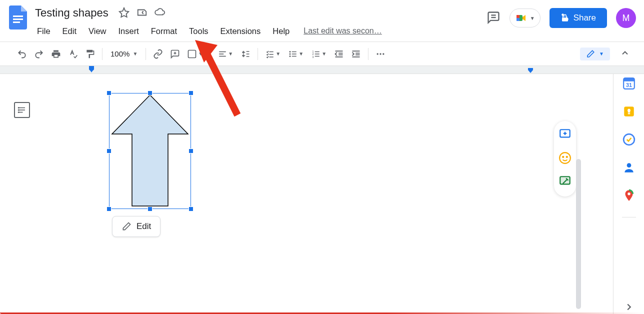  What do you see at coordinates (22, 54) in the screenshot?
I see `undo-button` at bounding box center [22, 54].